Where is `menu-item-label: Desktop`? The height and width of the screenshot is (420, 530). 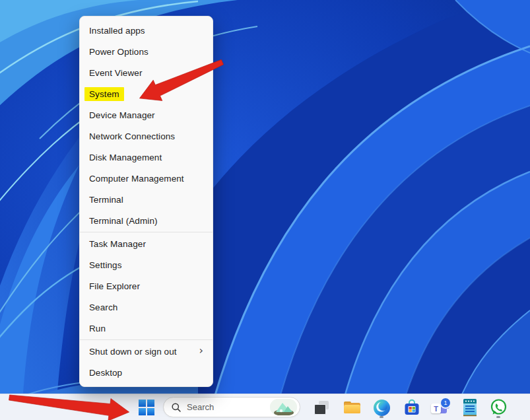 menu-item-label: Desktop is located at coordinates (106, 372).